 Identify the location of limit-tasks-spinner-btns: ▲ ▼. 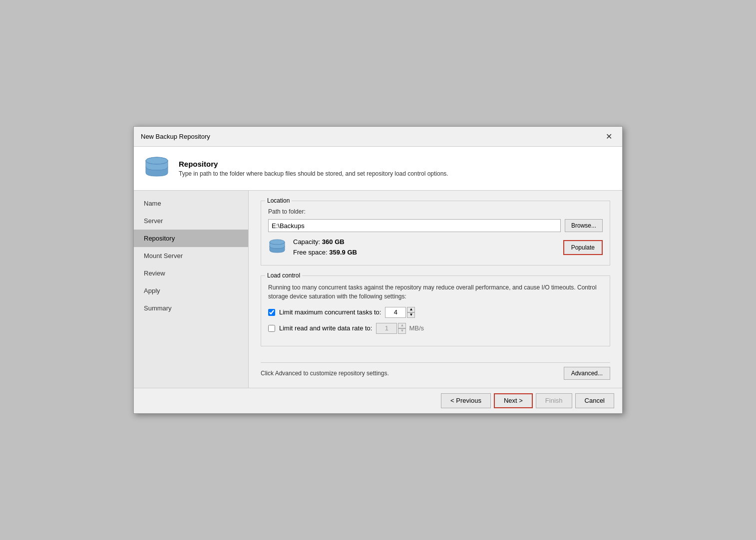
(411, 312).